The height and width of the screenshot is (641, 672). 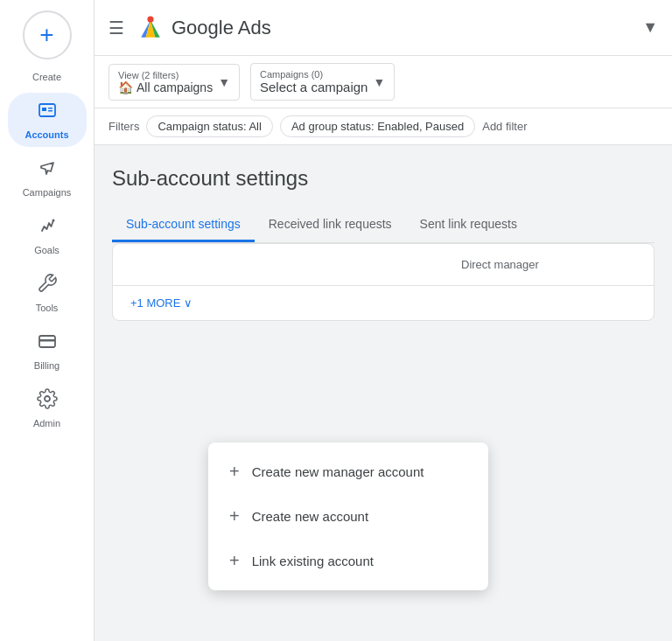 What do you see at coordinates (174, 82) in the screenshot?
I see `view-selector: View (2 filters) 🏠 All campaigns ▼` at bounding box center [174, 82].